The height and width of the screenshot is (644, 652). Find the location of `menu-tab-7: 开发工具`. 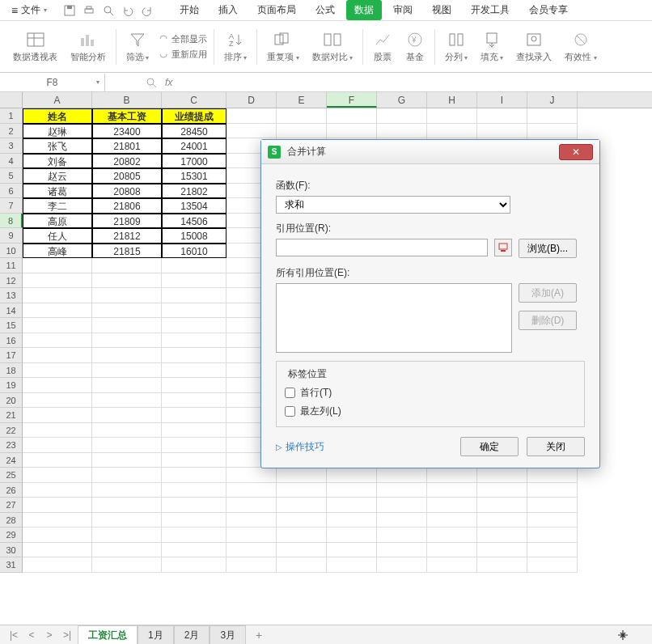

menu-tab-7: 开发工具 is located at coordinates (490, 10).